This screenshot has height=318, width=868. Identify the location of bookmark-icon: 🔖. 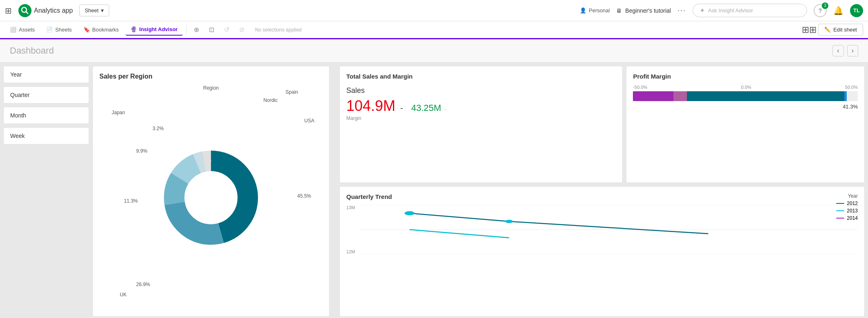
(87, 29).